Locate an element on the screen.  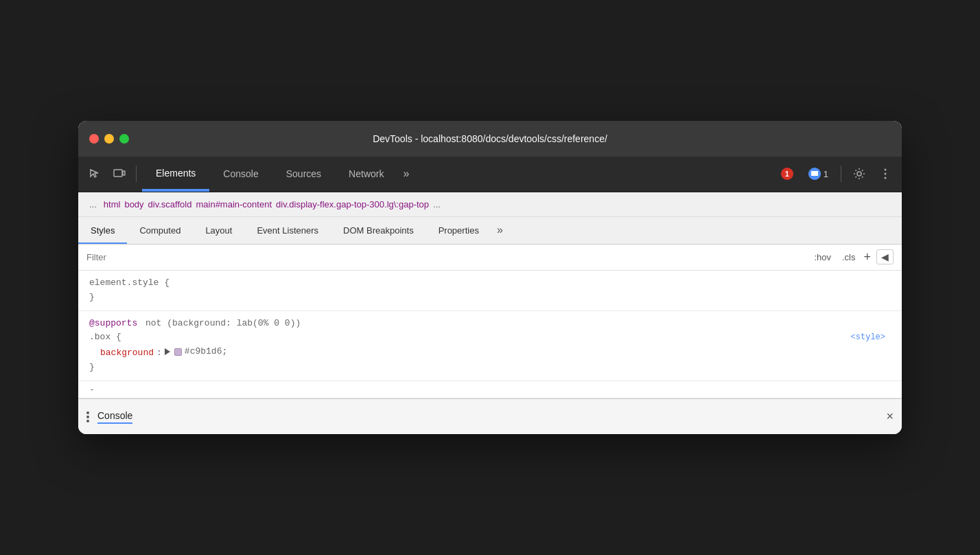
subtab-dom-breakpoints: DOM Breakpoints is located at coordinates (379, 230).